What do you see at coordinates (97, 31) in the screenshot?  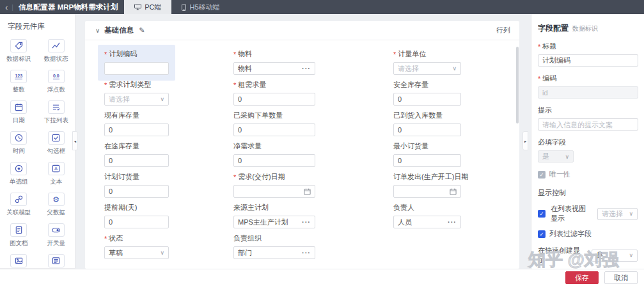 I see `collapse-section-icon: ∨` at bounding box center [97, 31].